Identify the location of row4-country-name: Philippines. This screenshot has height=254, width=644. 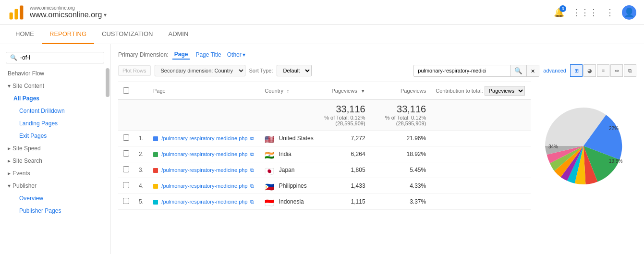
(293, 186).